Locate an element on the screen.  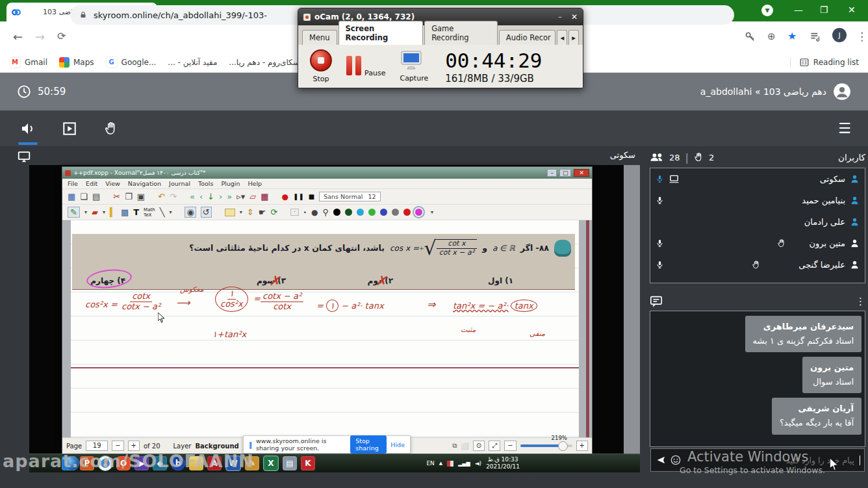
fullscreen-icon: ⬜ is located at coordinates (465, 446).